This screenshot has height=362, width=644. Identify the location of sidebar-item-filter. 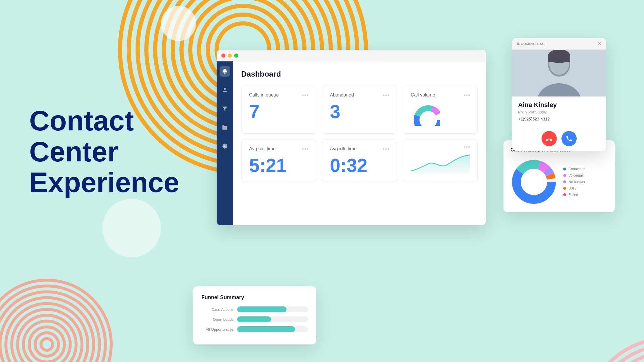
(225, 109).